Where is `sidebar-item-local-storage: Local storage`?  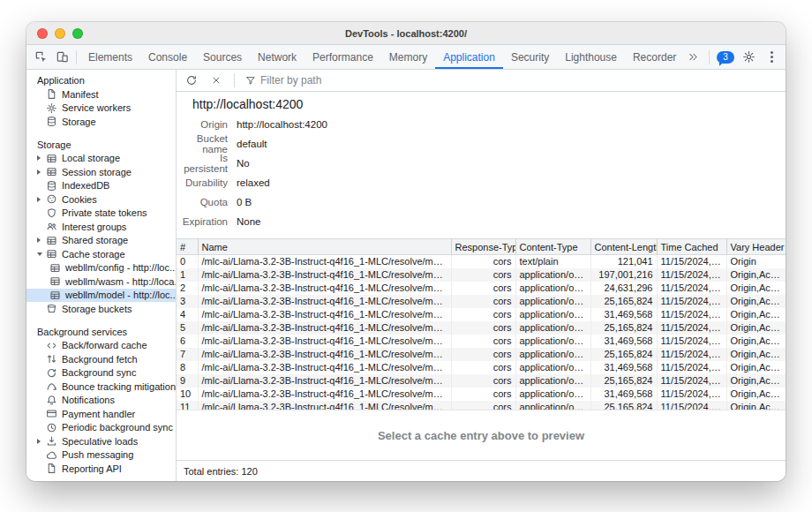
sidebar-item-local-storage: Local storage is located at coordinates (101, 159).